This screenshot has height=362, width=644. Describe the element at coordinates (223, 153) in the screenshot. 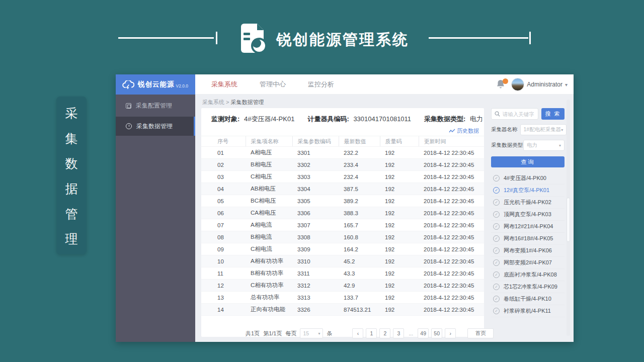

I see `table-cell: 01` at that location.